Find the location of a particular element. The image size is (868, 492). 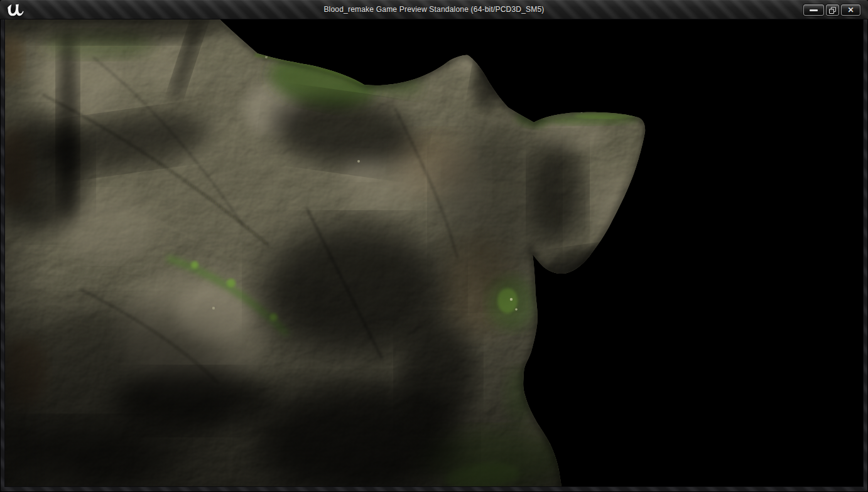

close-icon: ✕ is located at coordinates (850, 10).